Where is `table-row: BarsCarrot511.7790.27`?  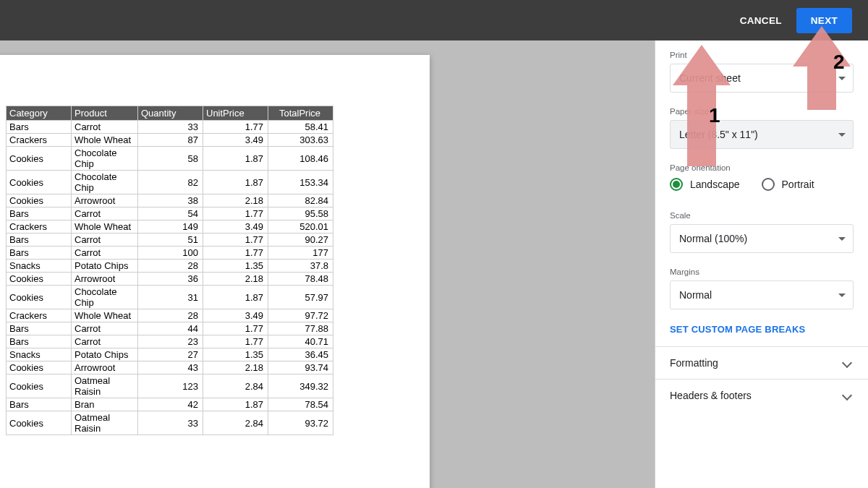 table-row: BarsCarrot511.7790.27 is located at coordinates (170, 240).